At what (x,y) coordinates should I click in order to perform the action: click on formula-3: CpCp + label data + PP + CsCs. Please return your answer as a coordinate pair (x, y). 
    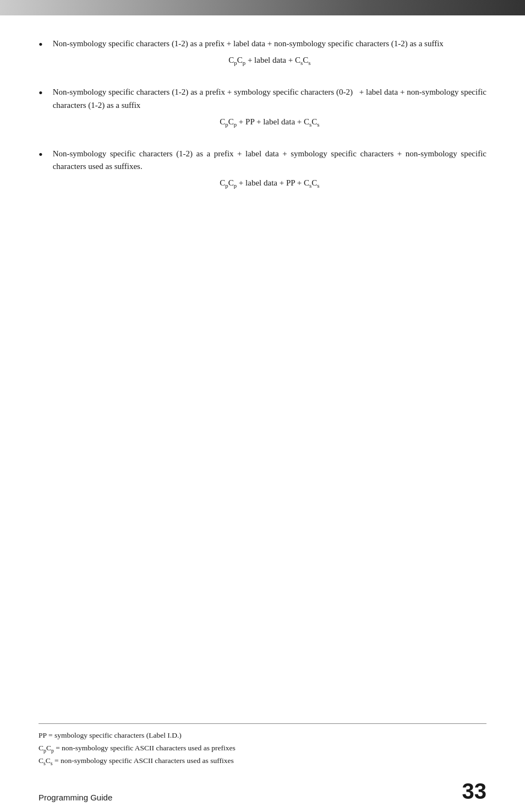
    Looking at the image, I should click on (270, 184).